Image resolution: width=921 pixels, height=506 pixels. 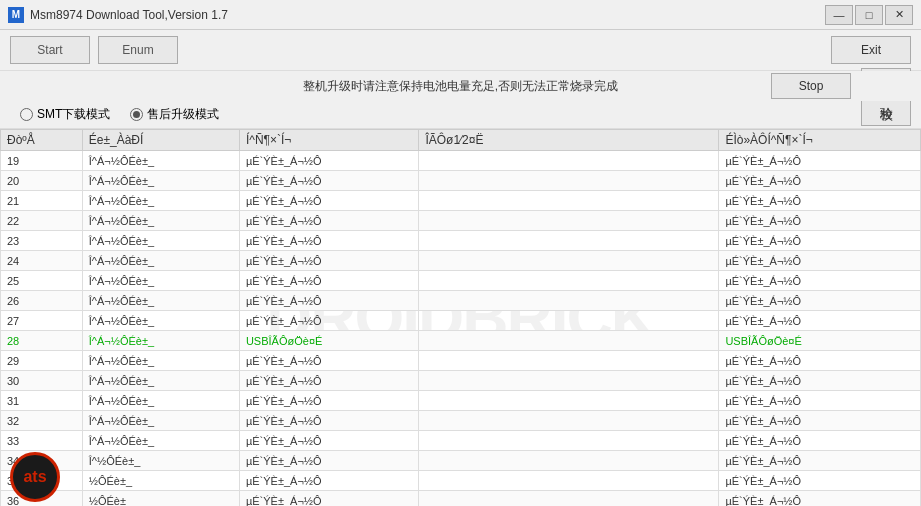 I want to click on table-cell-13-4: µÉ`ÝÈ±_Á¬½Ô, so click(x=820, y=421).